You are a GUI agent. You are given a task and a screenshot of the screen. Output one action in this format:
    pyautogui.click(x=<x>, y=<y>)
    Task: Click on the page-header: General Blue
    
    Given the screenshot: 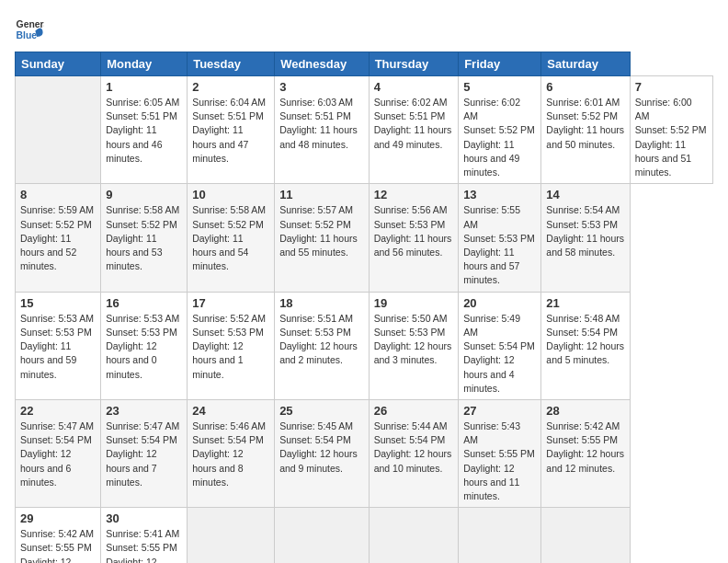 What is the action you would take?
    pyautogui.click(x=364, y=29)
    